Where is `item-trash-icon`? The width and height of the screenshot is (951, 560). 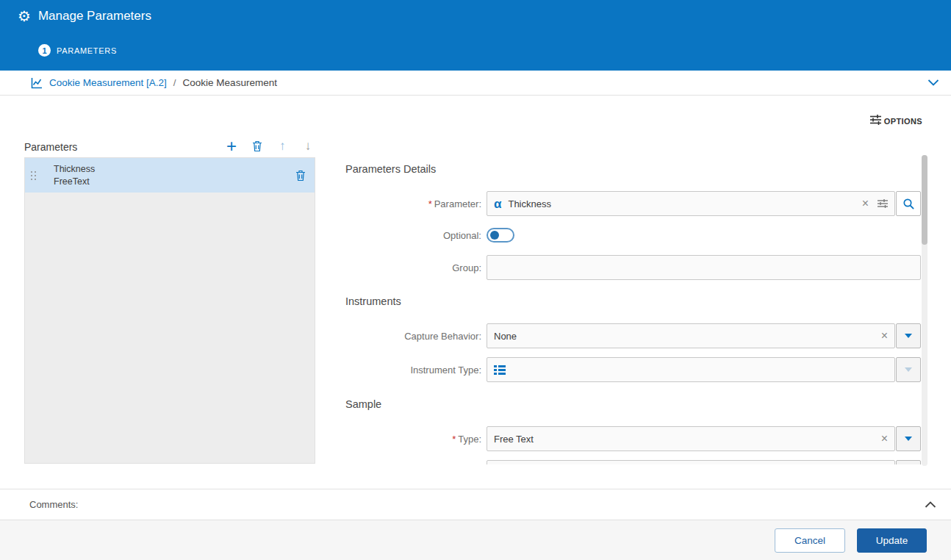
item-trash-icon is located at coordinates (301, 176).